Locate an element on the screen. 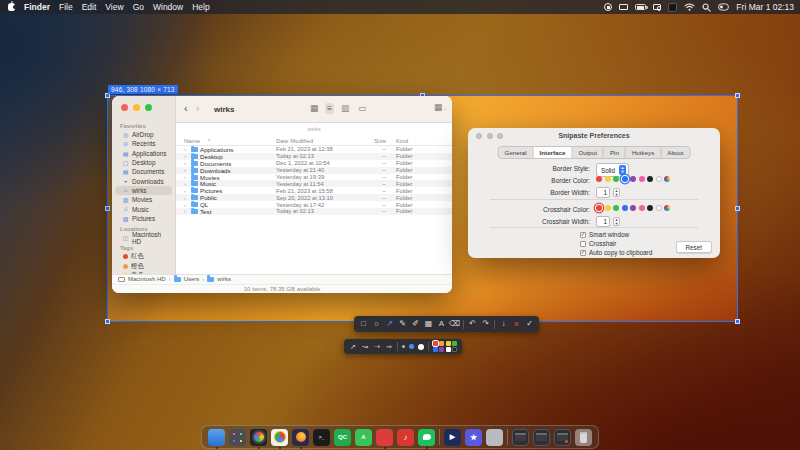  sidebar-item-pictures: Pictures is located at coordinates (144, 218).